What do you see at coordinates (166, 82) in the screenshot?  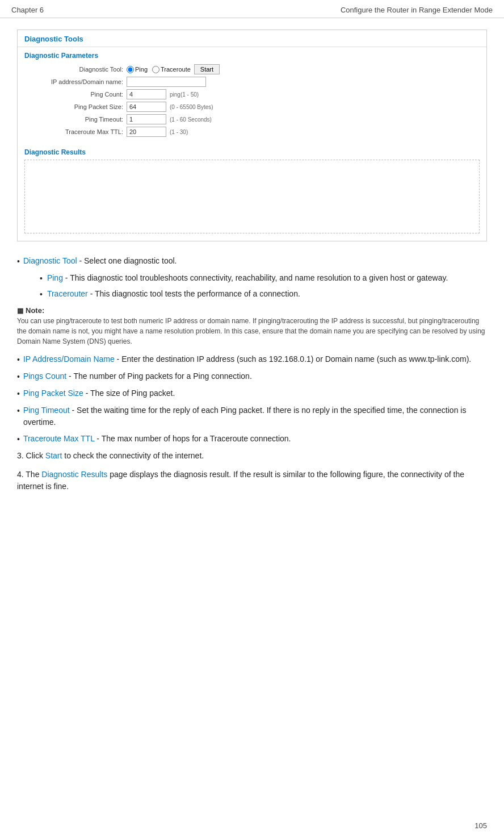 I see `ip-input` at bounding box center [166, 82].